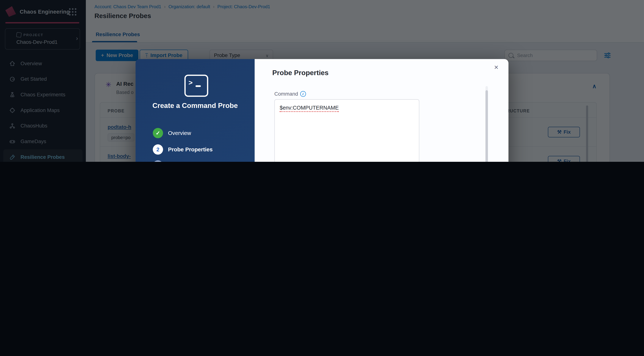 The image size is (644, 356). What do you see at coordinates (198, 86) in the screenshot?
I see `terminal-underscore-glyph` at bounding box center [198, 86].